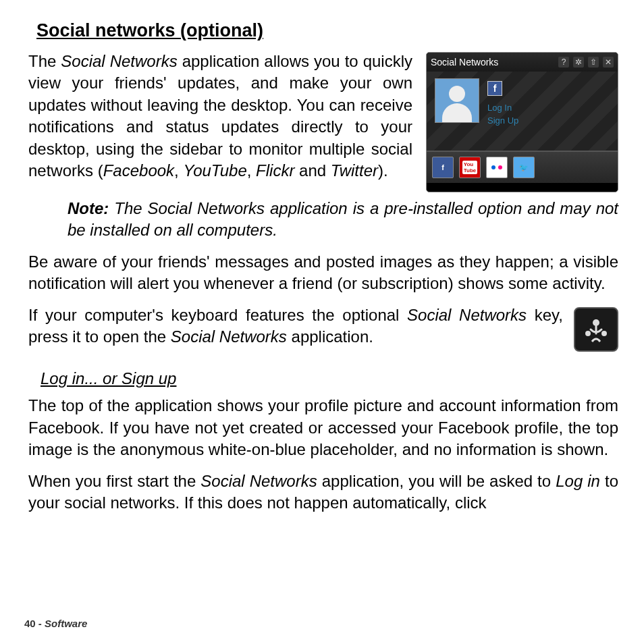 The width and height of the screenshot is (644, 644). What do you see at coordinates (323, 327) in the screenshot?
I see `paragraph-3: If your computer's keyboard features the…` at bounding box center [323, 327].